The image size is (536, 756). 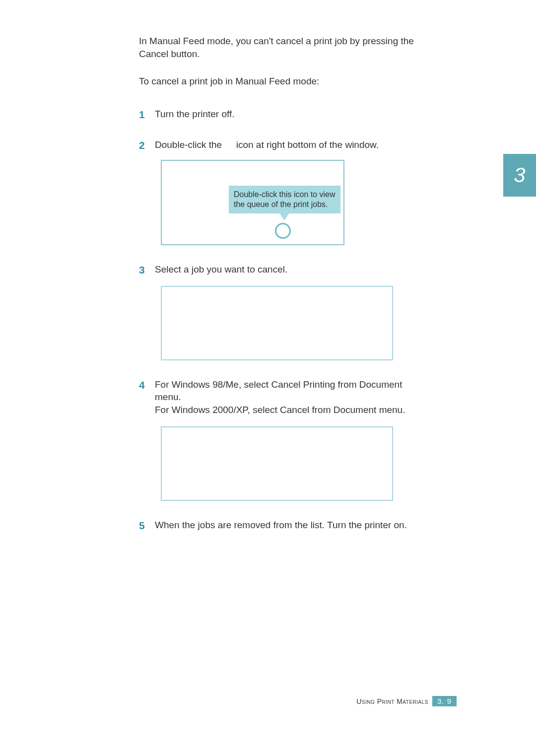 I want to click on step-3-text: Select a job you want to cancel., so click(x=221, y=269).